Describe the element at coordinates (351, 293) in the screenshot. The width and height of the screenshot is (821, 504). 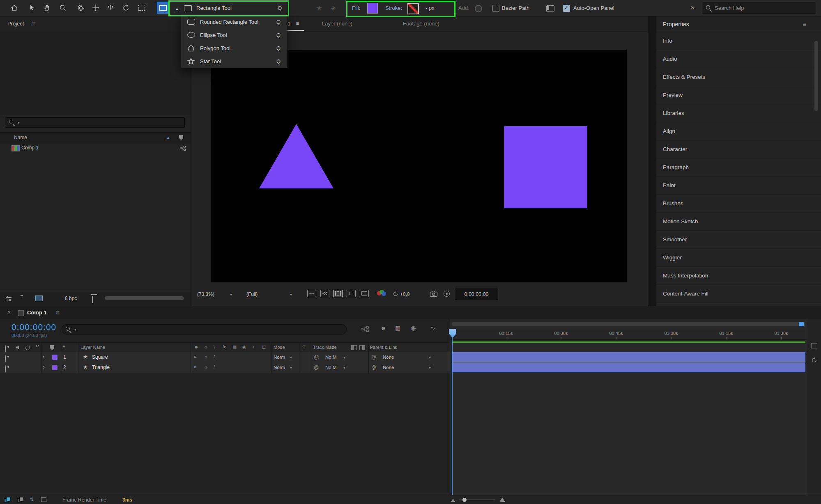
I see `view-layout-button` at that location.